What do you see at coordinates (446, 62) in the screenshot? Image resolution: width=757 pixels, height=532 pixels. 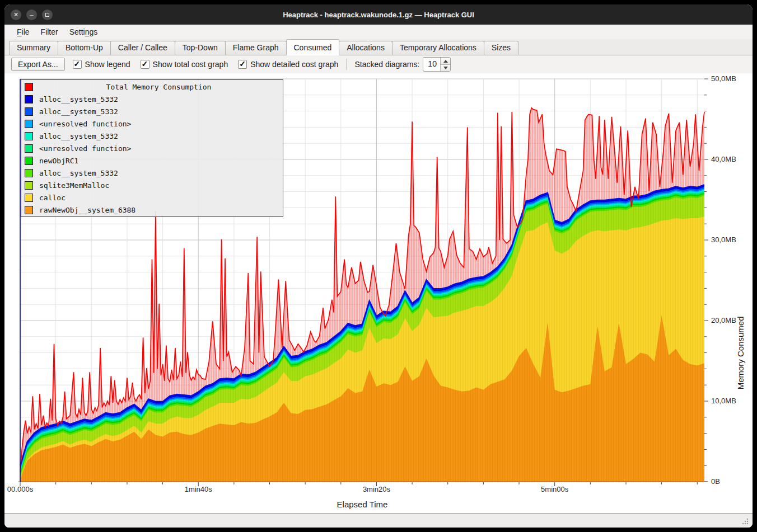 I see `arrow-up-icon` at bounding box center [446, 62].